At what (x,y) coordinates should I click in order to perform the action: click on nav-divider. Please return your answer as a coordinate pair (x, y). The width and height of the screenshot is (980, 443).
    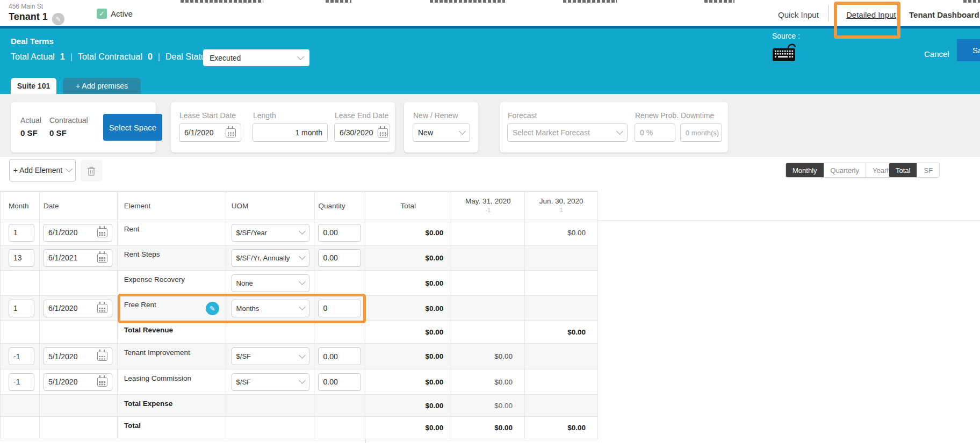
    Looking at the image, I should click on (828, 13).